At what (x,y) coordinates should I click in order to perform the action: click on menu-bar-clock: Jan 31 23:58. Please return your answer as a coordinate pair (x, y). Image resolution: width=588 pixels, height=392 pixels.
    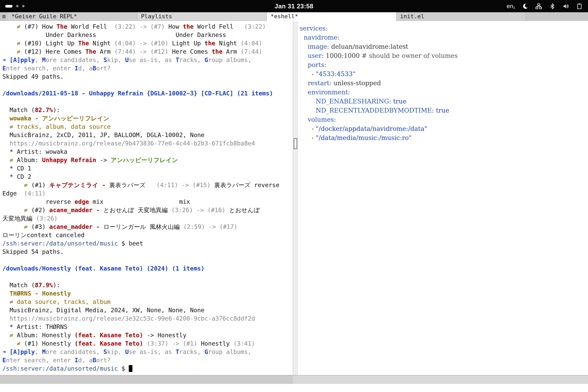
    Looking at the image, I should click on (294, 6).